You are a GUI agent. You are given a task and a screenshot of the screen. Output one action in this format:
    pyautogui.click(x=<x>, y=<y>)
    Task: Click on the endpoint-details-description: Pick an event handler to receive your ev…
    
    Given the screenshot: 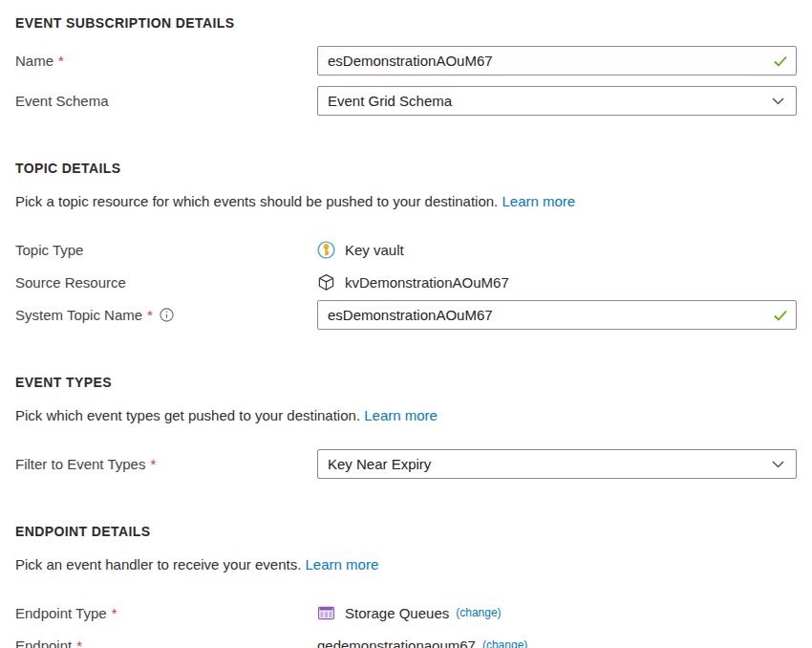 What is the action you would take?
    pyautogui.click(x=406, y=565)
    